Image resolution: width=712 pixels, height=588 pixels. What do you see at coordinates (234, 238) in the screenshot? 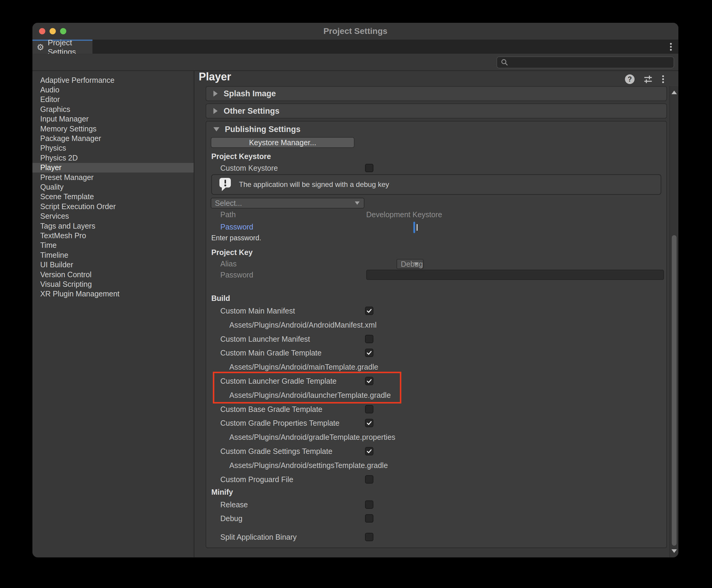
I see `password-hint: Enter password.` at bounding box center [234, 238].